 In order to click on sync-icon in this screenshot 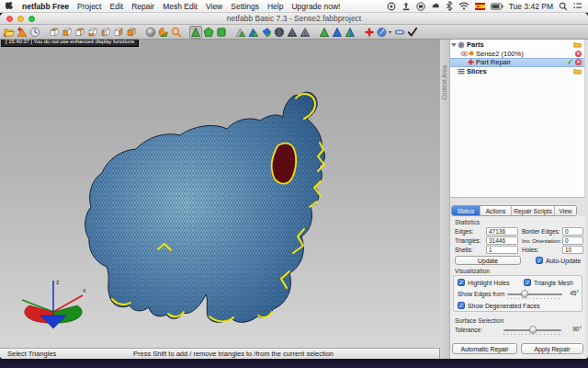, I will do `click(406, 6)`.